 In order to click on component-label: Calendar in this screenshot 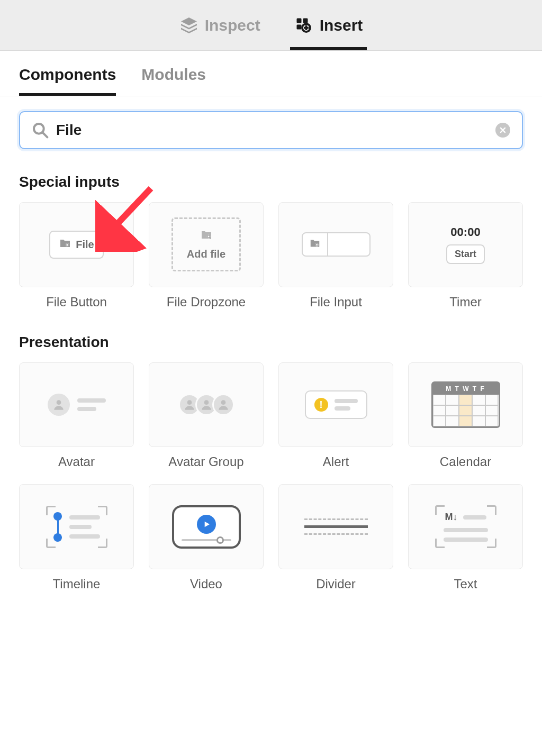, I will do `click(466, 462)`.